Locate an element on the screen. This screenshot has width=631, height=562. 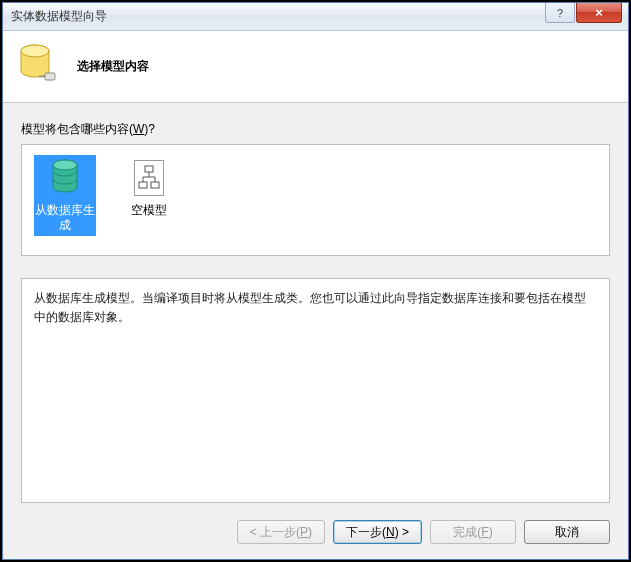
database-icon is located at coordinates (65, 178).